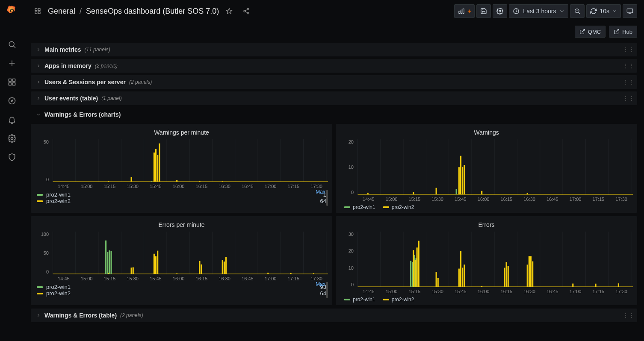 The width and height of the screenshot is (644, 341). What do you see at coordinates (12, 101) in the screenshot?
I see `explore-icon` at bounding box center [12, 101].